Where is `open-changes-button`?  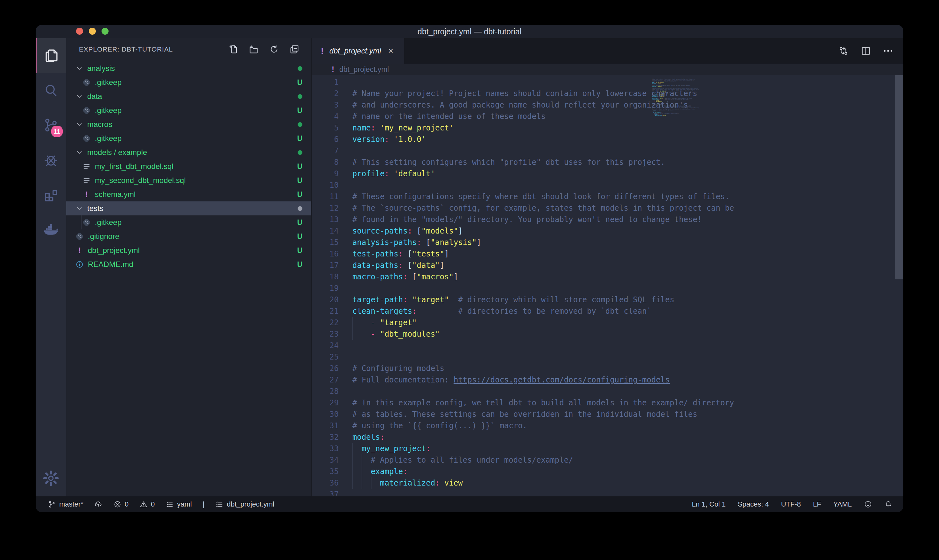
open-changes-button is located at coordinates (844, 51).